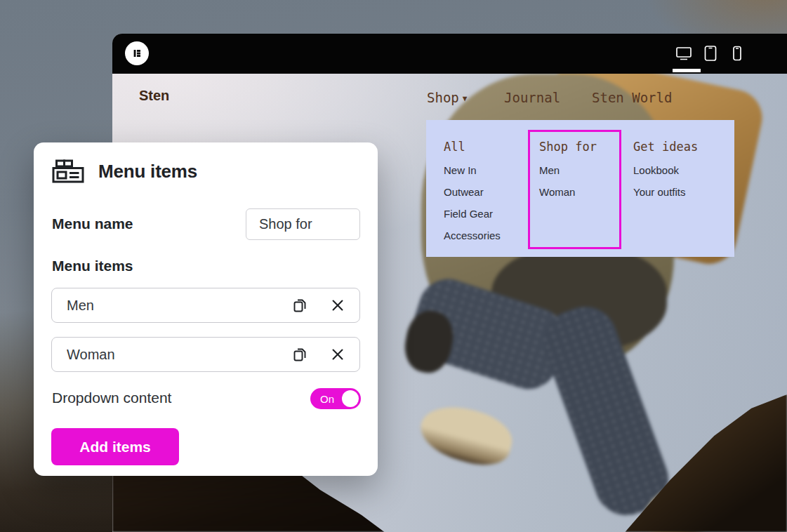 The image size is (787, 532). Describe the element at coordinates (171, 306) in the screenshot. I see `menu-item-input-men` at that location.